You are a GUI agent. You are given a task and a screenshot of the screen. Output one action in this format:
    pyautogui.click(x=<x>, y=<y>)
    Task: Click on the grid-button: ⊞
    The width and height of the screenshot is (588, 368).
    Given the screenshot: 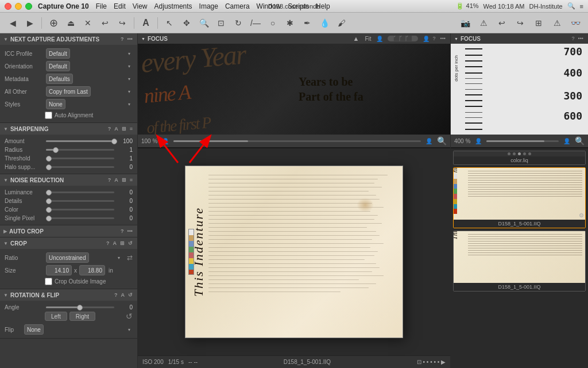 What is the action you would take?
    pyautogui.click(x=539, y=23)
    